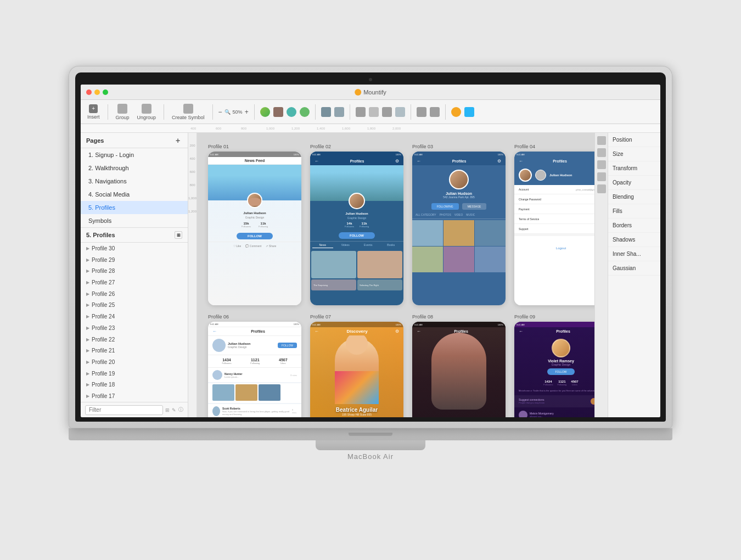 This screenshot has height=560, width=741. Describe the element at coordinates (134, 208) in the screenshot. I see `sidebar-item-profiles: 5. Profiles` at that location.